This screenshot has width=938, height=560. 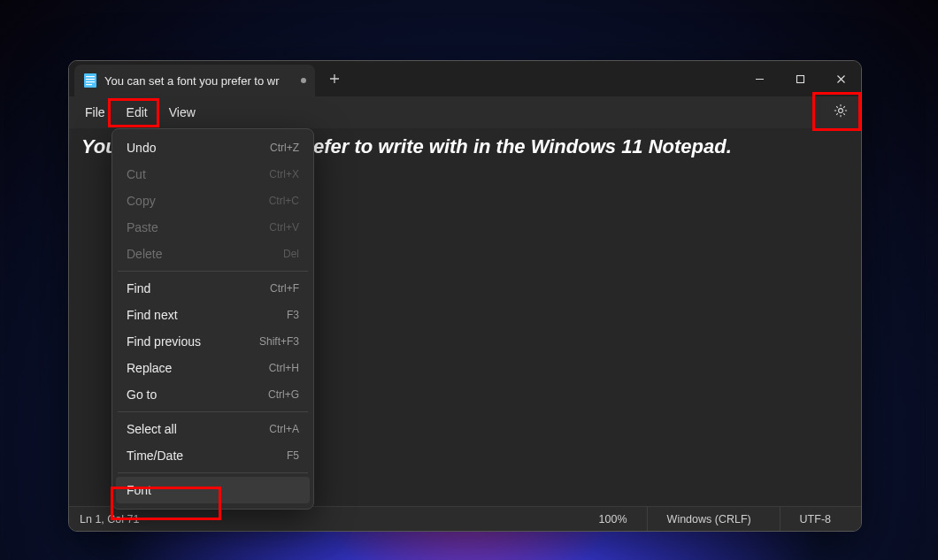 What do you see at coordinates (841, 112) in the screenshot?
I see `gear-icon` at bounding box center [841, 112].